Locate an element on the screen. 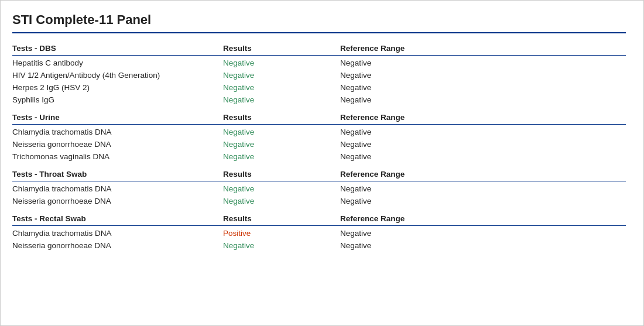 The width and height of the screenshot is (644, 326). section-rectal: Tests - Rectal SwabResultsReference Rang… is located at coordinates (319, 233).